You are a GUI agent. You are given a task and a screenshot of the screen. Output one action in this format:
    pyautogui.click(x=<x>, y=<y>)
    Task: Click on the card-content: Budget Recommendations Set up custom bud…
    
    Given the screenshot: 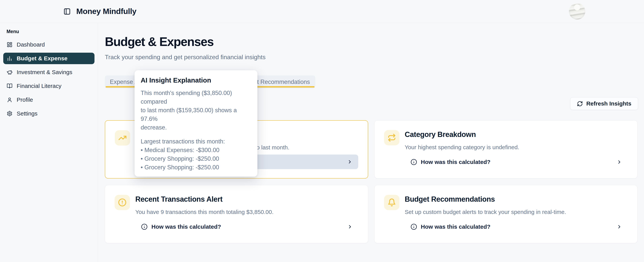 What is the action you would take?
    pyautogui.click(x=516, y=214)
    